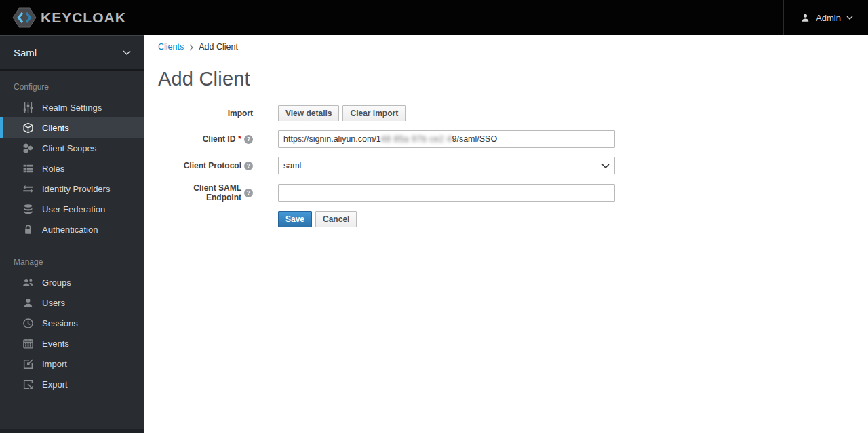 The width and height of the screenshot is (868, 433). What do you see at coordinates (205, 166) in the screenshot?
I see `client-protocol-label: Client Protocol ?` at bounding box center [205, 166].